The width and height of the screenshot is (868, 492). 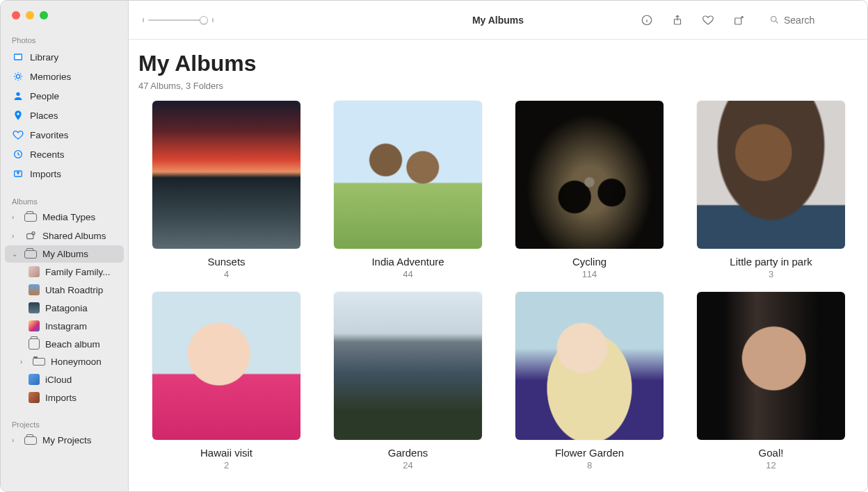 I want to click on album-card-hawaii: Hawaii visit 2, so click(x=227, y=381).